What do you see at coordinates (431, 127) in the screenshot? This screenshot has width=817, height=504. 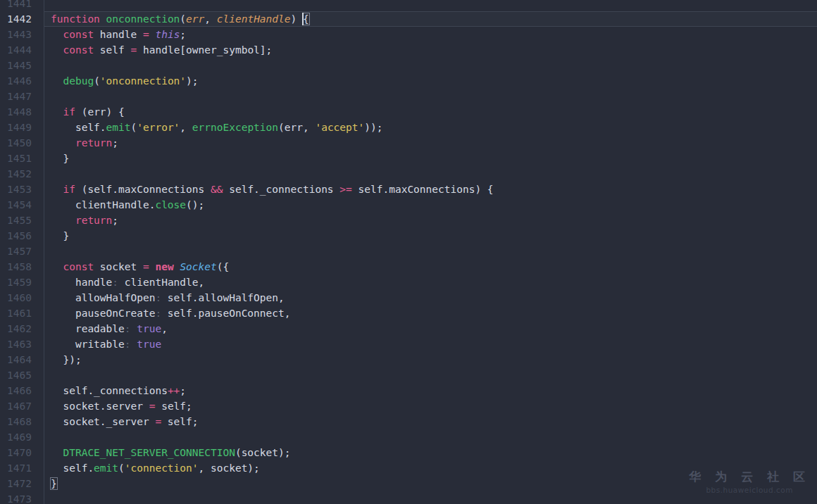 I see `code-line-content: self.emit('error', errnoException(err, '…` at bounding box center [431, 127].